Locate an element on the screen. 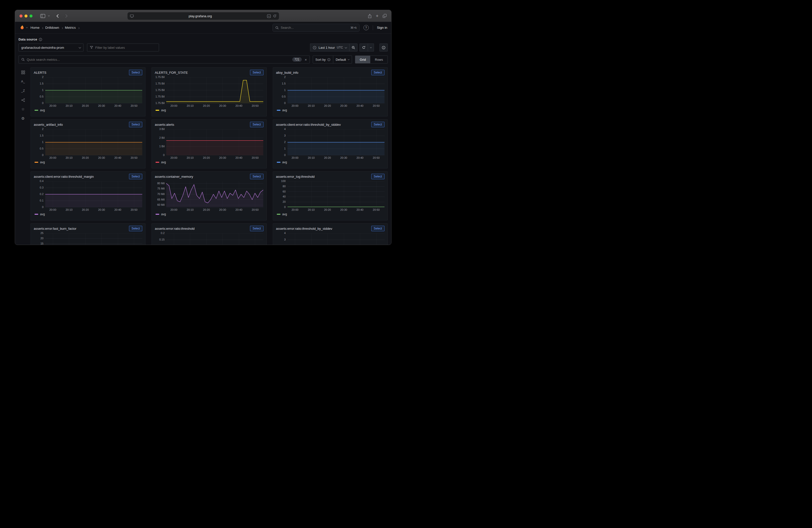 The width and height of the screenshot is (812, 528). refresh-icon is located at coordinates (364, 47).